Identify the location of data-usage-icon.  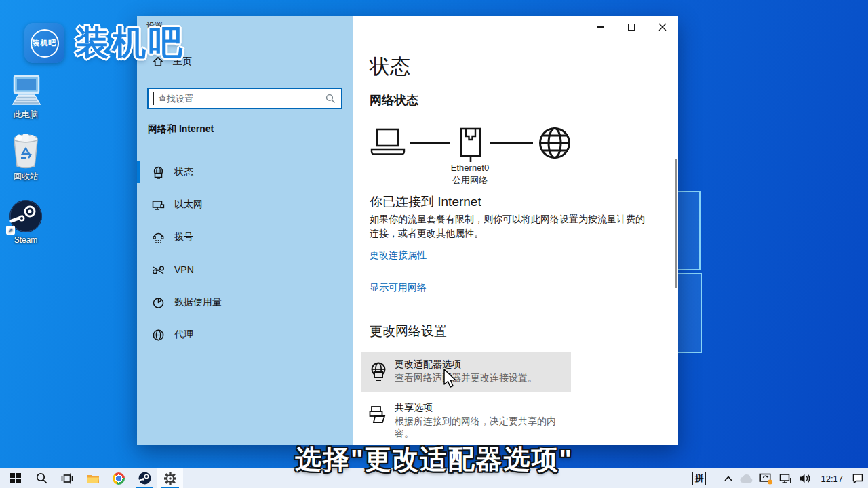
(159, 302).